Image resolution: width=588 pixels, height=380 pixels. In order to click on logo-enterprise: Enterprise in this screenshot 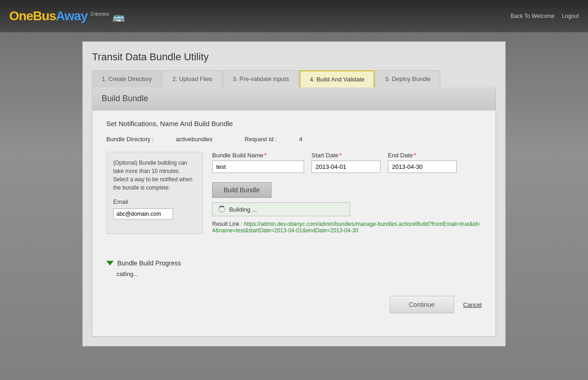, I will do `click(100, 14)`.